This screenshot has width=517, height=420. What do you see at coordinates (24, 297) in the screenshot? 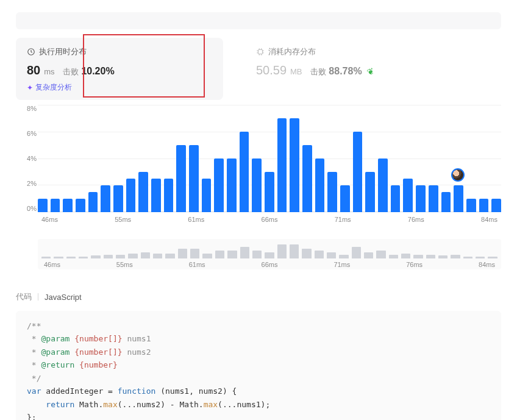
I see `code-label: 代码` at bounding box center [24, 297].